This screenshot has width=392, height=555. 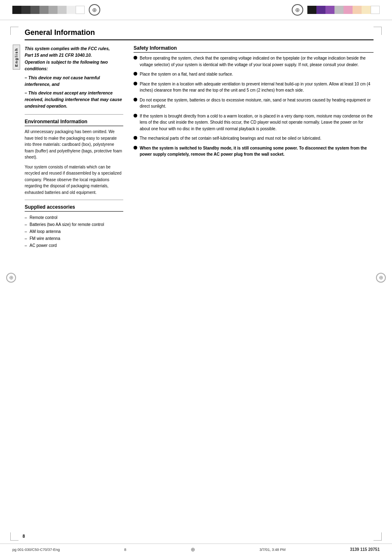 What do you see at coordinates (256, 62) in the screenshot?
I see `safety-text-1: Before operating the system, check that …` at bounding box center [256, 62].